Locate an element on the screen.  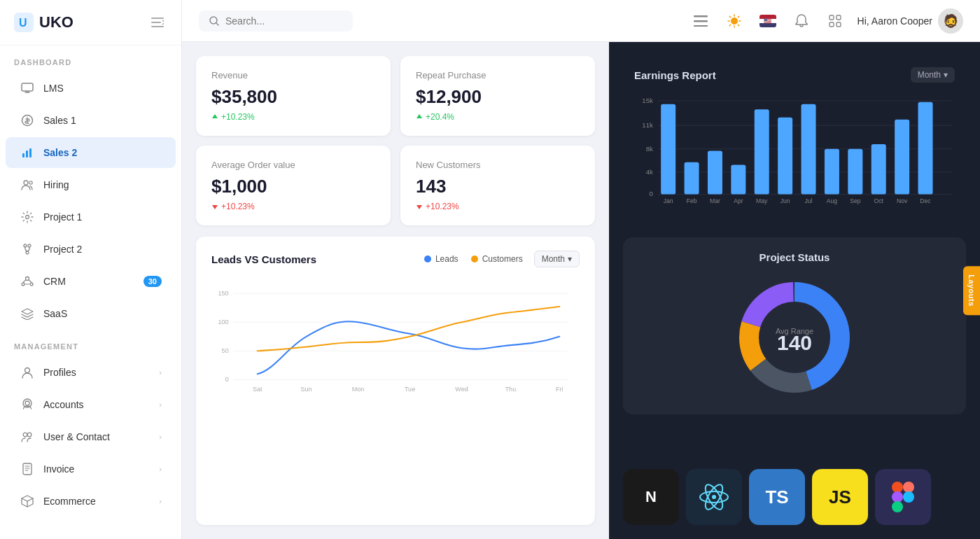
customers-dot is located at coordinates (475, 259).